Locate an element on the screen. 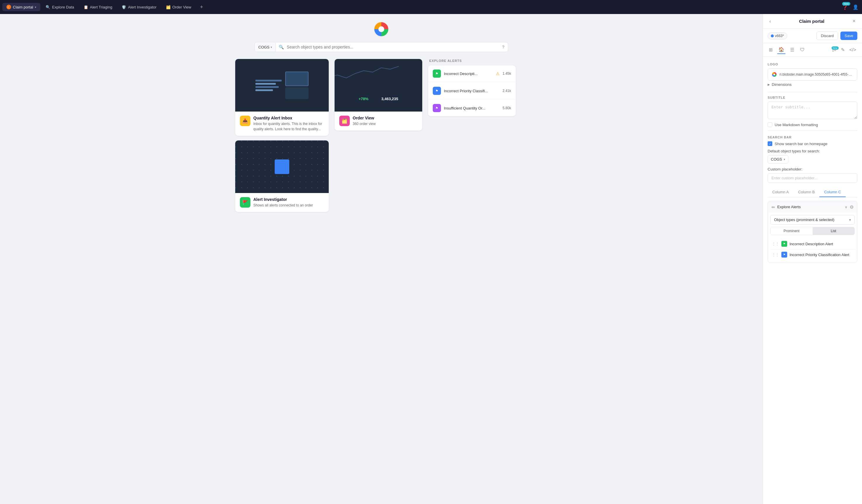  new-badge: New is located at coordinates (846, 4).